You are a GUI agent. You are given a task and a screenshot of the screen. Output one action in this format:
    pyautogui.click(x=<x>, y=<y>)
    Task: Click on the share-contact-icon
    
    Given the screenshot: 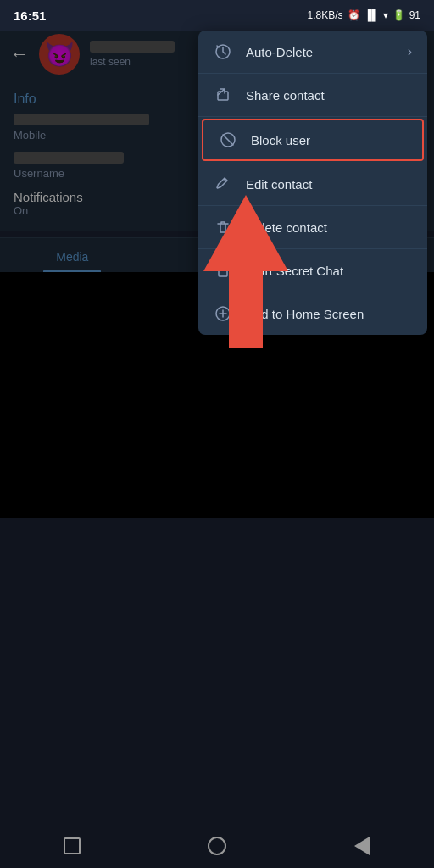 What is the action you would take?
    pyautogui.click(x=223, y=95)
    